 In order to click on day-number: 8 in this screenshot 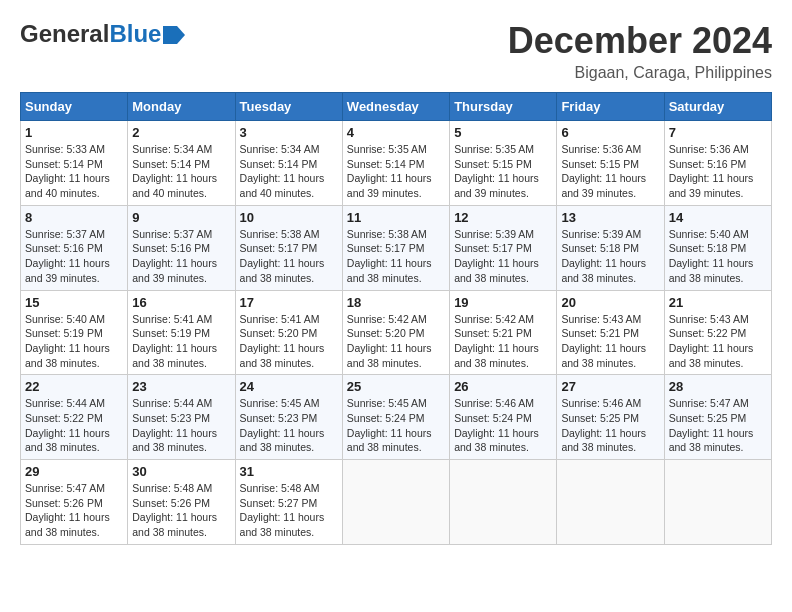, I will do `click(74, 218)`.